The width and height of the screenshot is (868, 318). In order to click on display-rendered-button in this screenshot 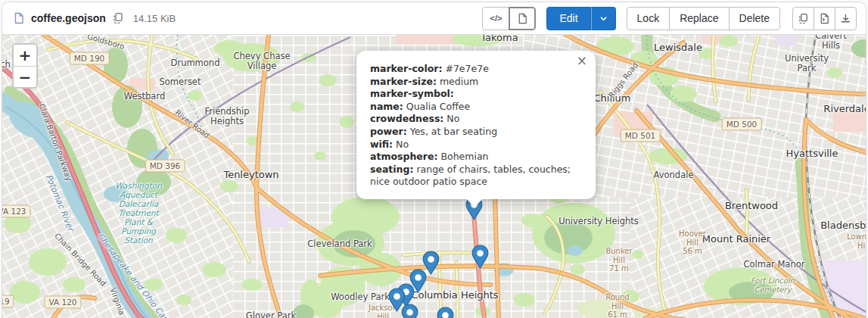, I will do `click(522, 18)`.